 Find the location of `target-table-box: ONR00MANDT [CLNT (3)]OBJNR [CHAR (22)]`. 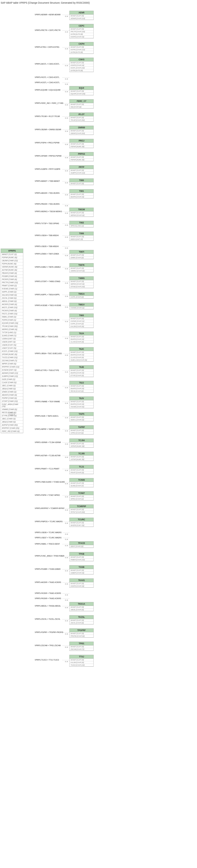

target-table-box: ONR00MANDT [CLNT (3)]OBJNR [CHAR (22)] is located at coordinates (81, 130).